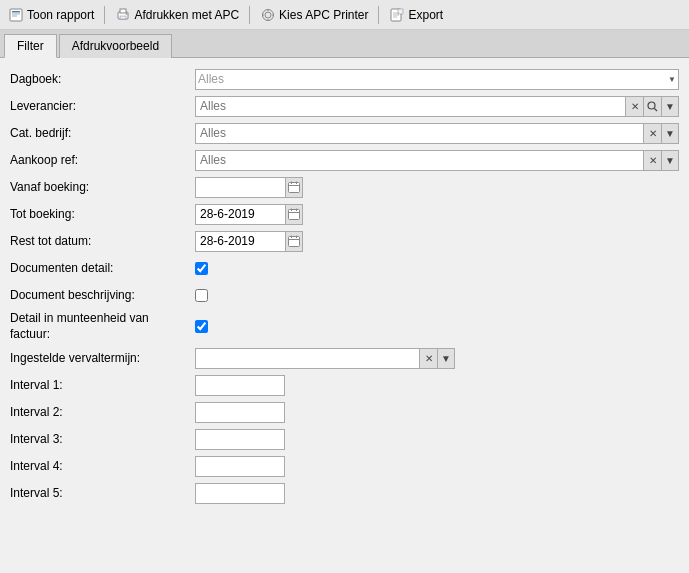 This screenshot has height=573, width=689. What do you see at coordinates (240, 214) in the screenshot?
I see `tot-boeking-input` at bounding box center [240, 214].